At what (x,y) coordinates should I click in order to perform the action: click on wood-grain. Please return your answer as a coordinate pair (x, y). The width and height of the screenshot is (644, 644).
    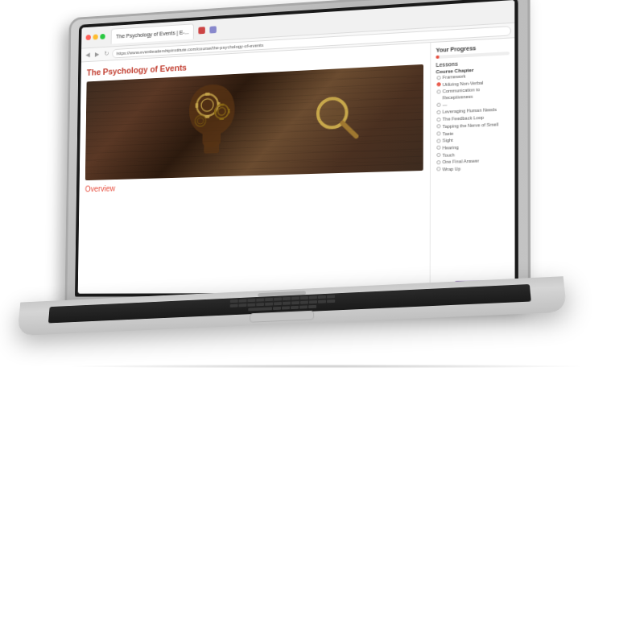
    Looking at the image, I should click on (254, 122).